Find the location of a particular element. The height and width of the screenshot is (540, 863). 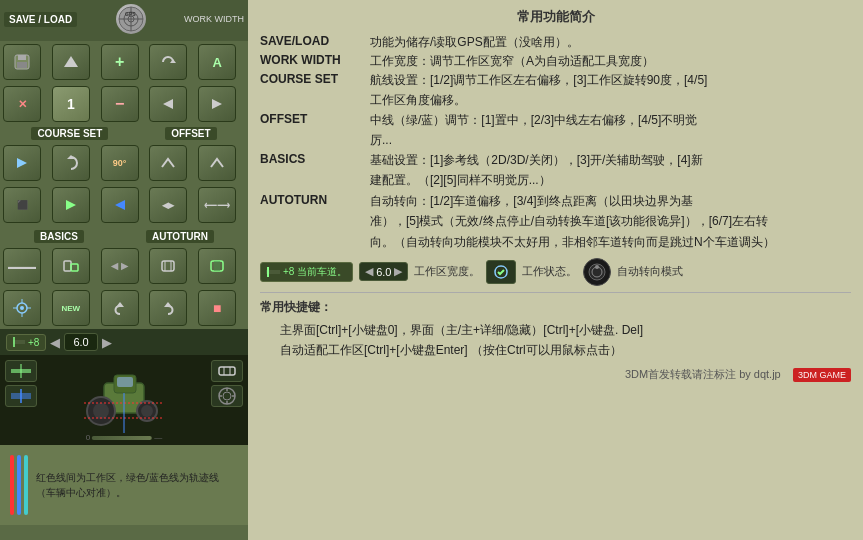

btn-grid-row2: ✕ 1 − is located at coordinates (124, 104).